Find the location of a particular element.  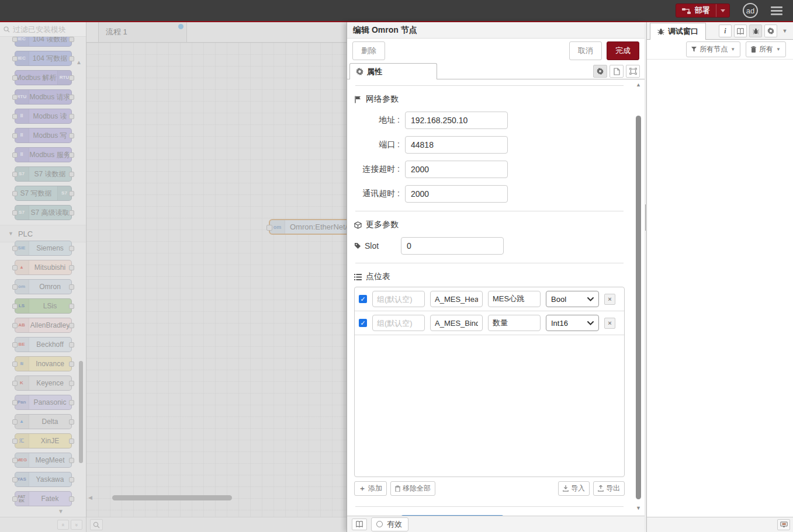

main-menu-icon is located at coordinates (777, 11).